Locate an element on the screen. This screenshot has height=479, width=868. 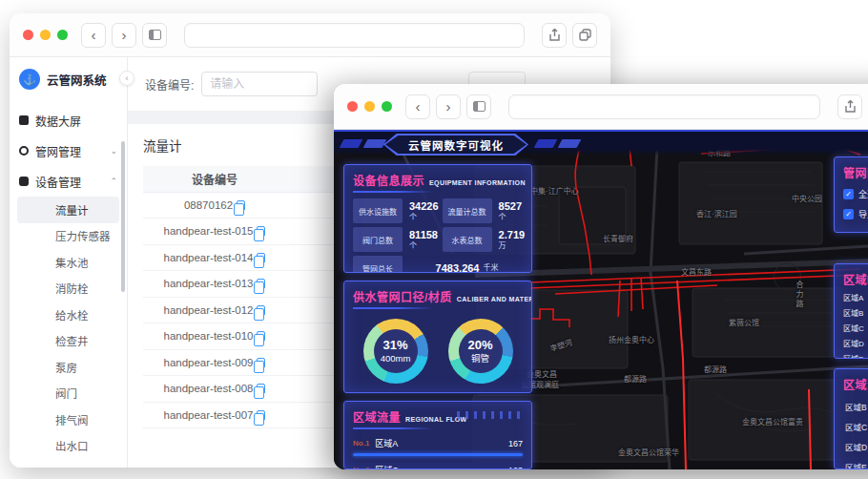
stat-label: 水表总数 is located at coordinates (467, 240).